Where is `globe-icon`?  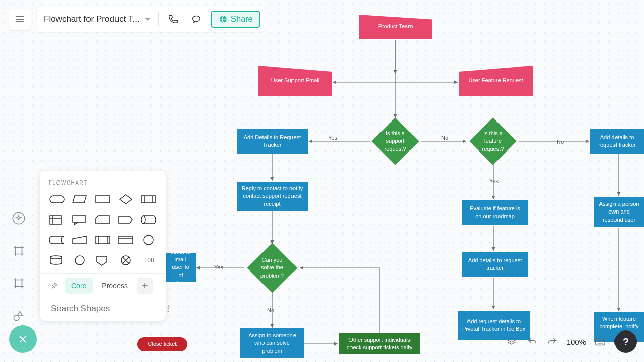
globe-icon is located at coordinates (223, 19).